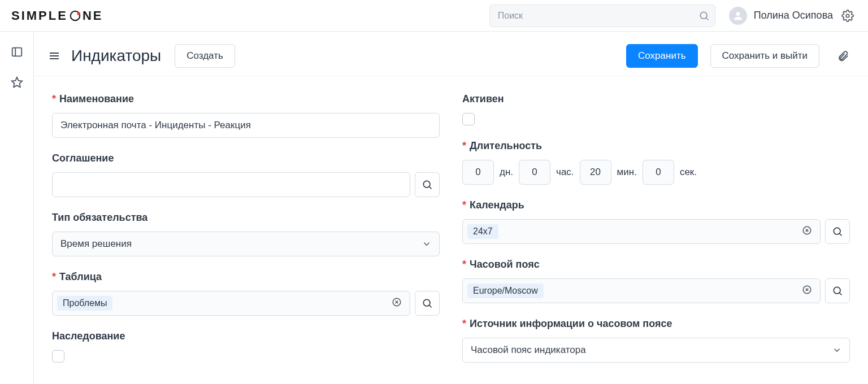 The height and width of the screenshot is (384, 868). I want to click on duration-hours-unit: час., so click(565, 172).